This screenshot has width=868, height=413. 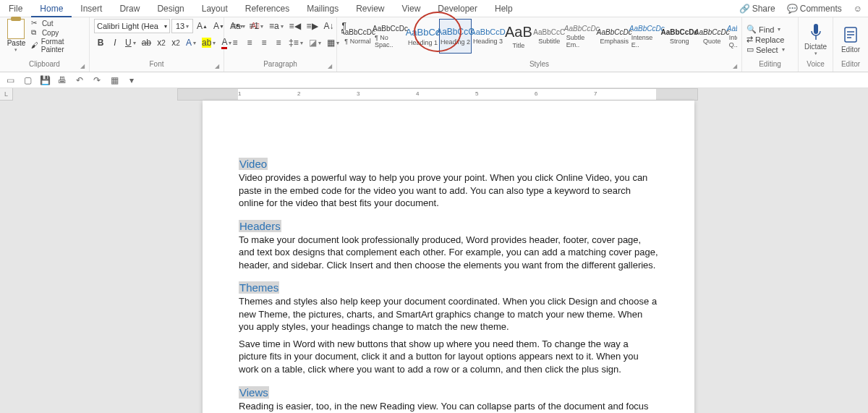 What do you see at coordinates (765, 39) in the screenshot?
I see `replace-button: ⇄Replace` at bounding box center [765, 39].